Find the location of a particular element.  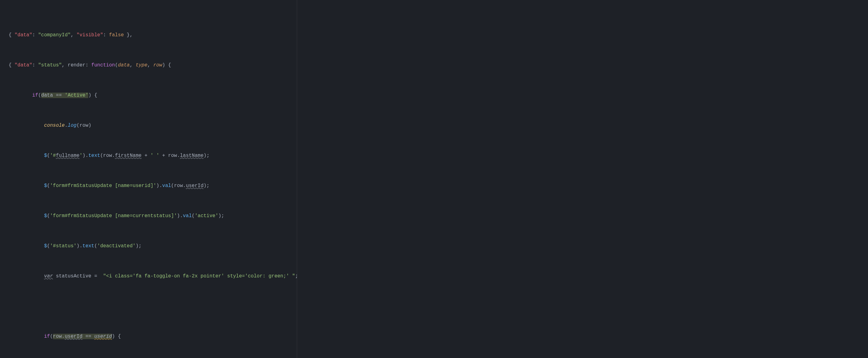

string: 'deactivated' is located at coordinates (117, 246).